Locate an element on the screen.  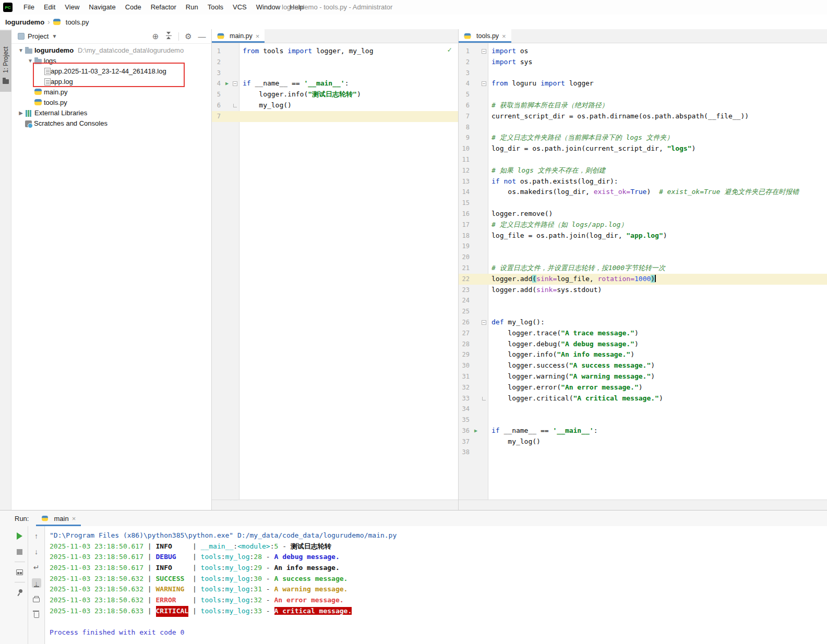
tree-item-app-2025-11-03-23-12-44-261418-log: app.2025-11-03_23-12-44_261418.log is located at coordinates (112, 71).